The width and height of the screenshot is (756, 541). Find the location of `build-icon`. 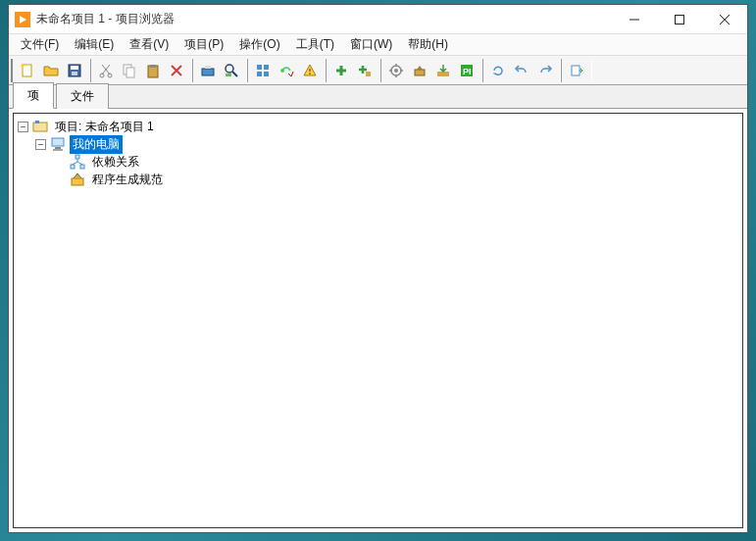

build-icon is located at coordinates (420, 71).